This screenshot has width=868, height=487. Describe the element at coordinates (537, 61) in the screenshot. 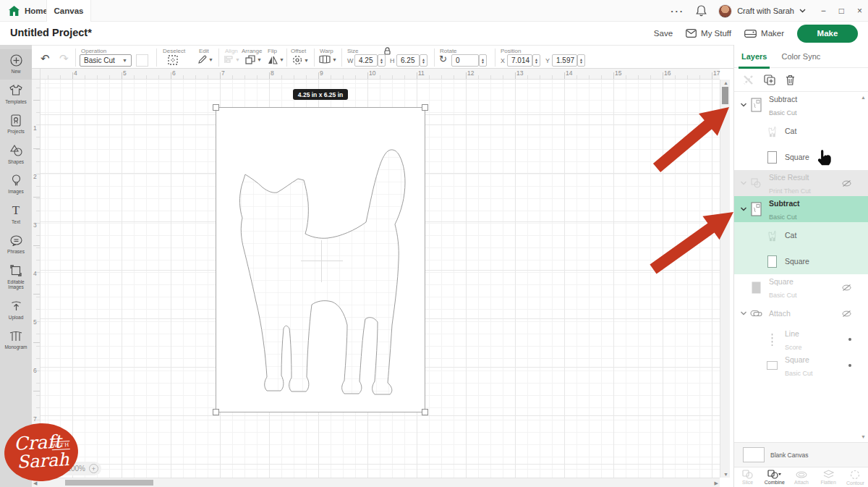

I see `x-position-stepper: ▲▼` at that location.